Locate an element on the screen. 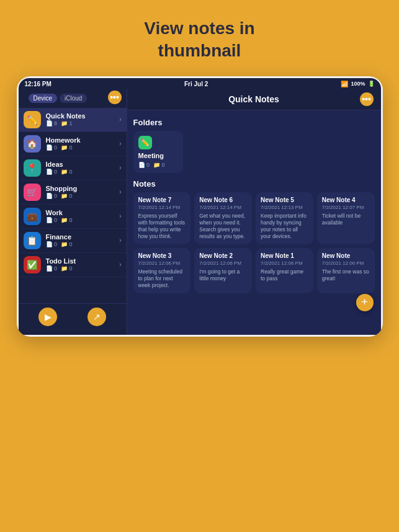 The image size is (399, 532). notes-grid: New Note 7 7/2/2021 12:14 PM Express you… is located at coordinates (254, 243).